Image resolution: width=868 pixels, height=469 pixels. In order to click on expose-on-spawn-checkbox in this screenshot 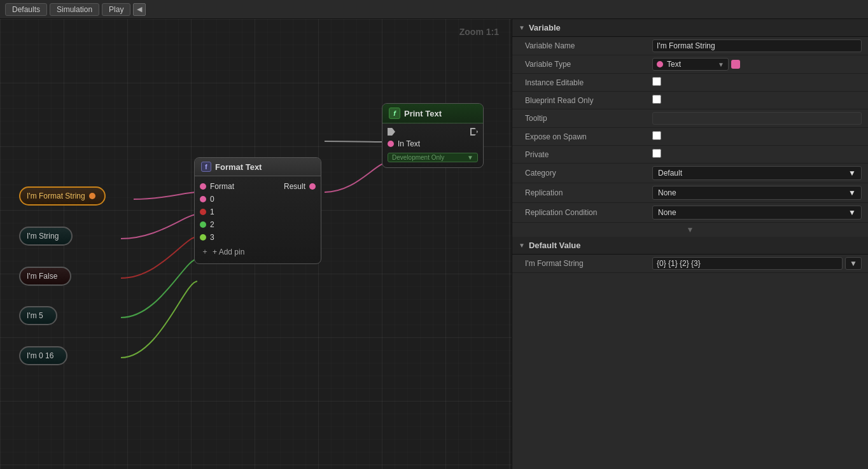, I will do `click(657, 136)`.